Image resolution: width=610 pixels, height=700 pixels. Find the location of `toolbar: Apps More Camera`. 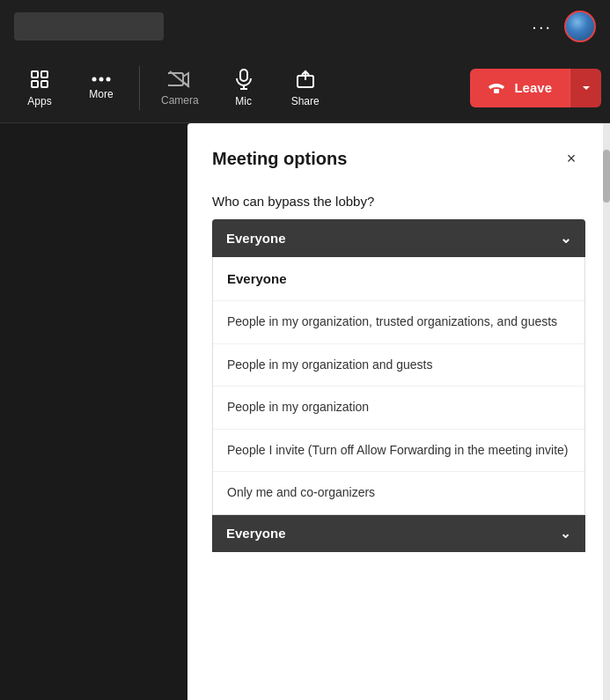

toolbar: Apps More Camera is located at coordinates (305, 88).